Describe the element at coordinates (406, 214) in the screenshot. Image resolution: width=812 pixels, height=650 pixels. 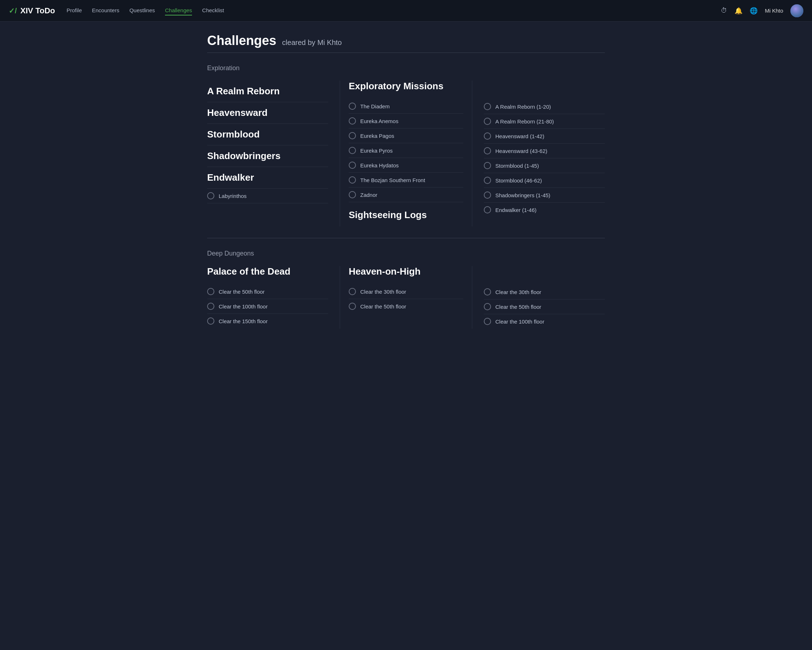
I see `sightseeing-logs-title: Sightseeing Logs` at that location.